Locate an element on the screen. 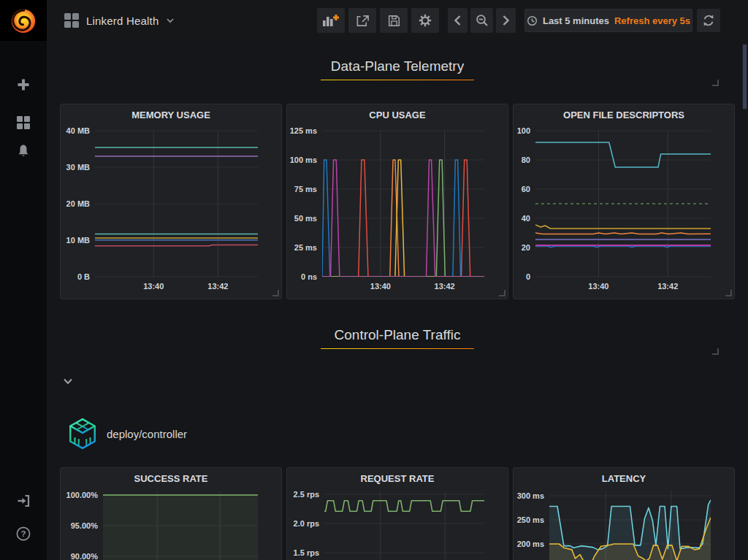 The width and height of the screenshot is (748, 560). axis-labels: 10080604020013:4013:42 is located at coordinates (598, 209).